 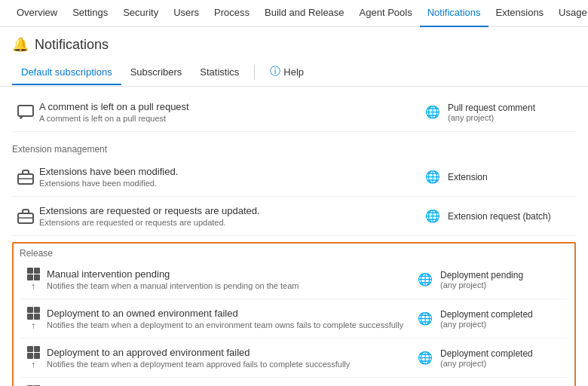 What do you see at coordinates (294, 112) in the screenshot?
I see `notif-row-pull-request: A comment is left on a pull request A co…` at bounding box center [294, 112].